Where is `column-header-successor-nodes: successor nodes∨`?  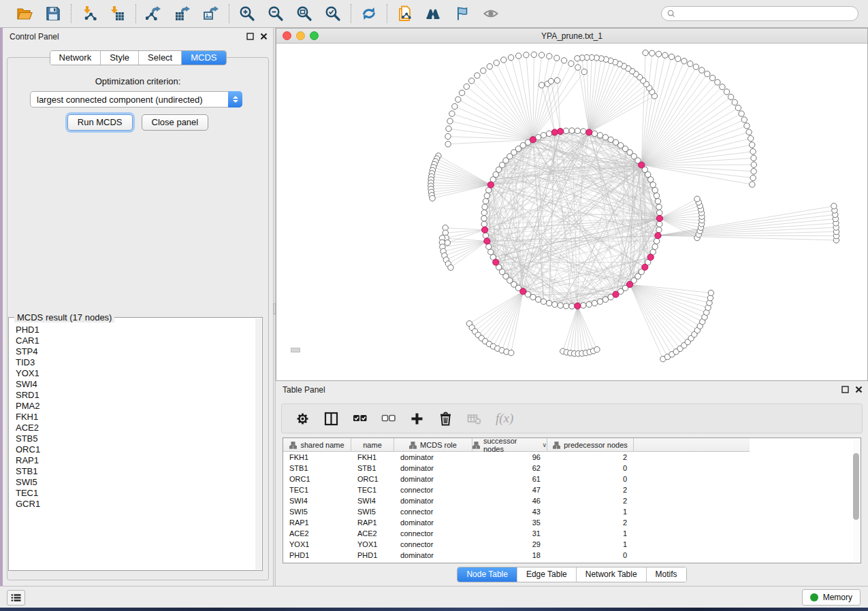
column-header-successor-nodes: successor nodes∨ is located at coordinates (510, 445).